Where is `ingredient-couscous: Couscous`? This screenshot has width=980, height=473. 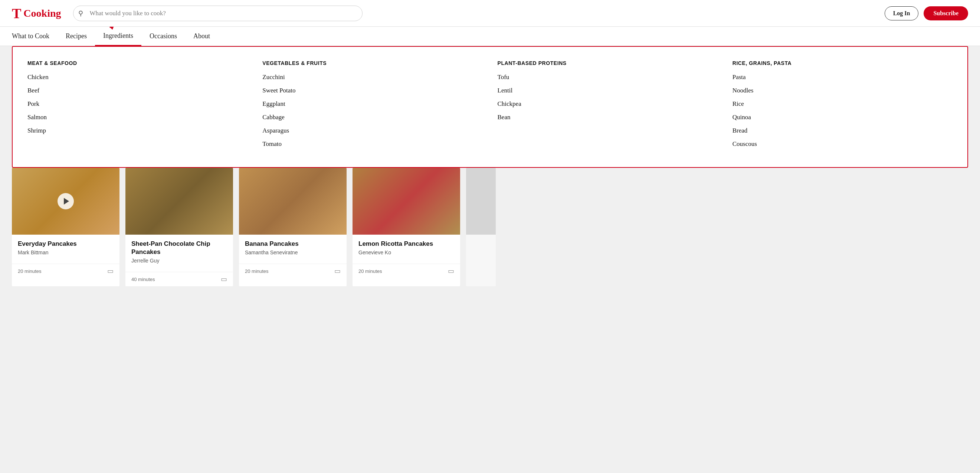 ingredient-couscous: Couscous is located at coordinates (745, 144).